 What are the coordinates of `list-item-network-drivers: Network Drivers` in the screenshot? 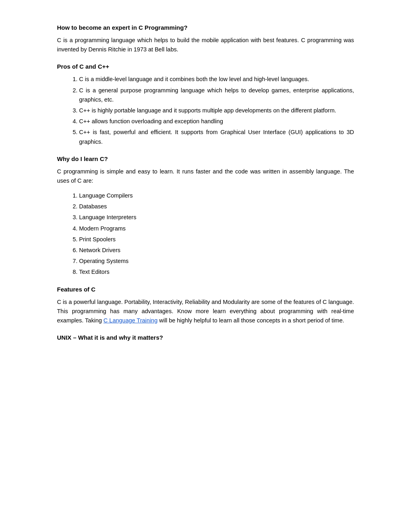 It's located at (217, 251).